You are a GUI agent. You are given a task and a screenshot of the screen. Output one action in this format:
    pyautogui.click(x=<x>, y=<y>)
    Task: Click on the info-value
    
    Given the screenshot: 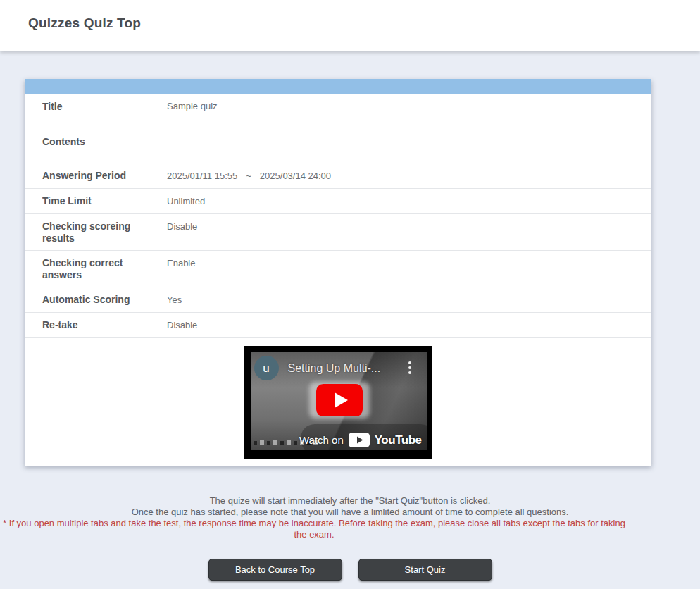 What is the action you would take?
    pyautogui.click(x=409, y=142)
    